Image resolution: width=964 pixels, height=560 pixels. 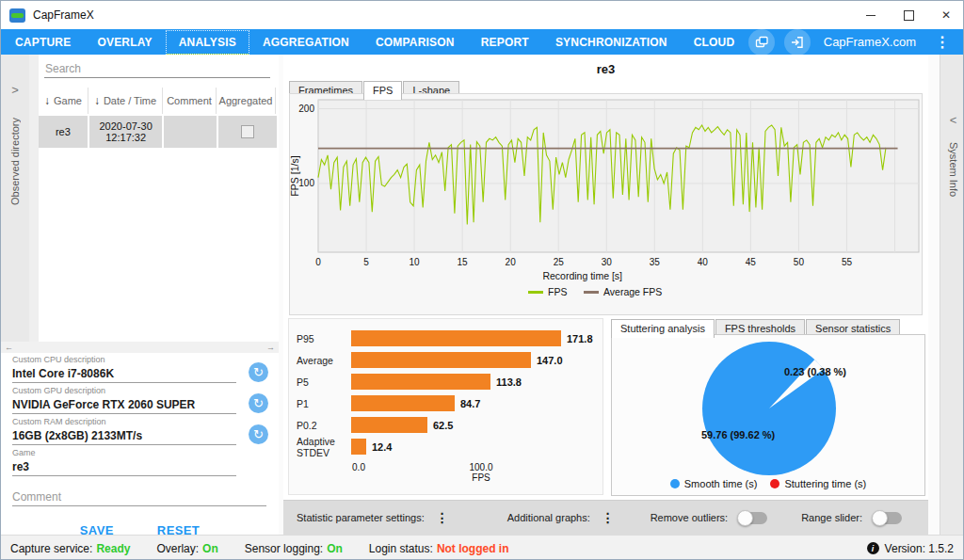 What do you see at coordinates (17, 15) in the screenshot?
I see `app-logo-icon` at bounding box center [17, 15].